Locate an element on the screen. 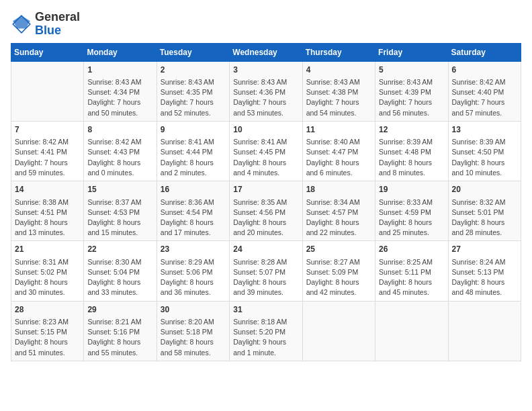 The width and height of the screenshot is (532, 411). day-number: 22 is located at coordinates (120, 250).